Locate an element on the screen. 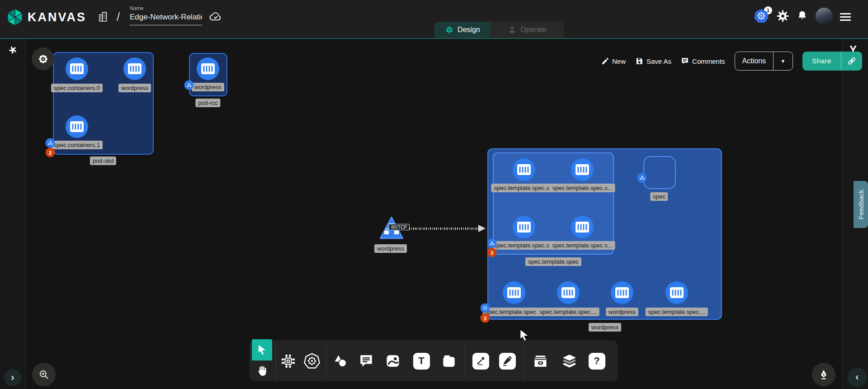 The width and height of the screenshot is (868, 389). comment-tool-button is located at coordinates (366, 361).